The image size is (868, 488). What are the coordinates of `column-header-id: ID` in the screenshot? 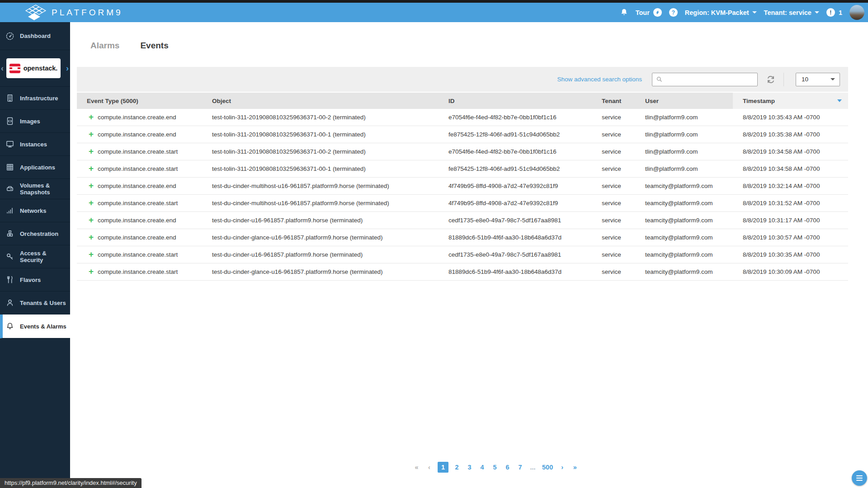 It's located at (515, 101).